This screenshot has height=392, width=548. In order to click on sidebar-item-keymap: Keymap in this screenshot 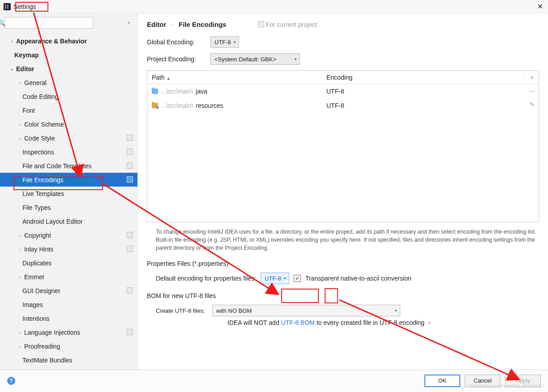, I will do `click(69, 55)`.